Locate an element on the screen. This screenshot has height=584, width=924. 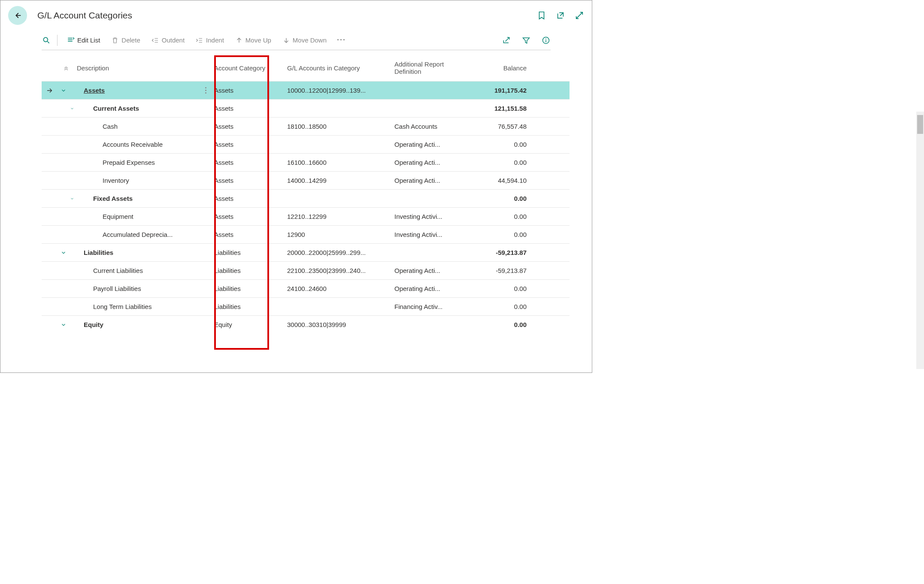
row-balance: 121,151.58 is located at coordinates (497, 108).